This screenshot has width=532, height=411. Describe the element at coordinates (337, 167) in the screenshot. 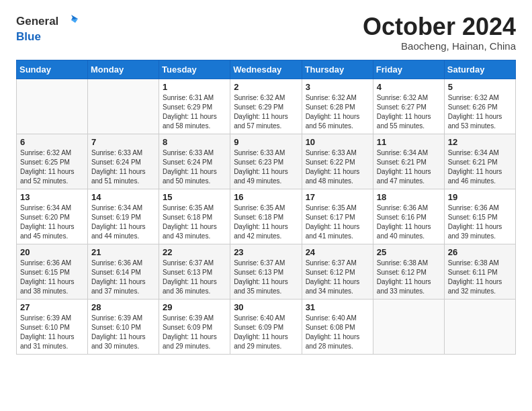

I see `day-info: Sunrise: 6:33 AM Sunset: 6:22 PM Dayligh…` at that location.